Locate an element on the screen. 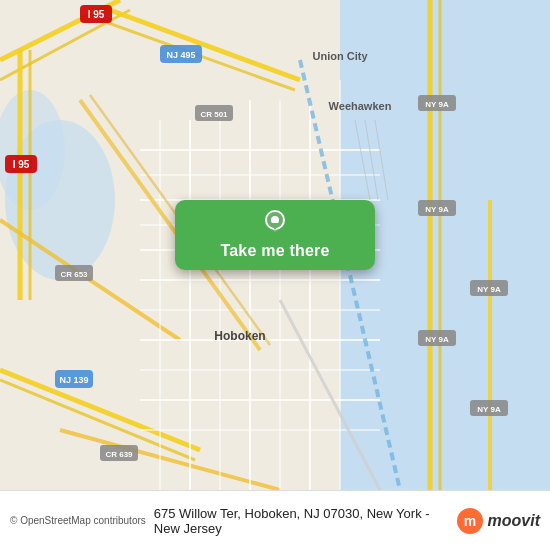  svg-text: CR 653 is located at coordinates (74, 274).